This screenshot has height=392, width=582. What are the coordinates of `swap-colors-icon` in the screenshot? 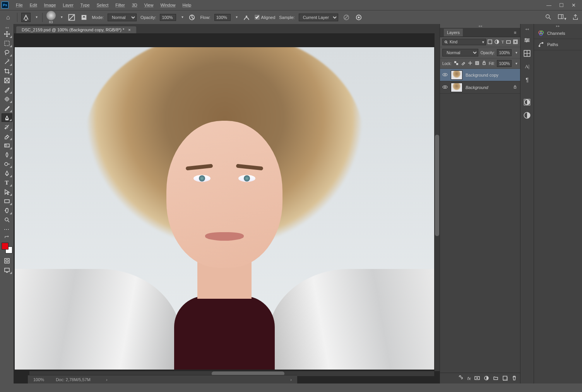 It's located at (7, 237).